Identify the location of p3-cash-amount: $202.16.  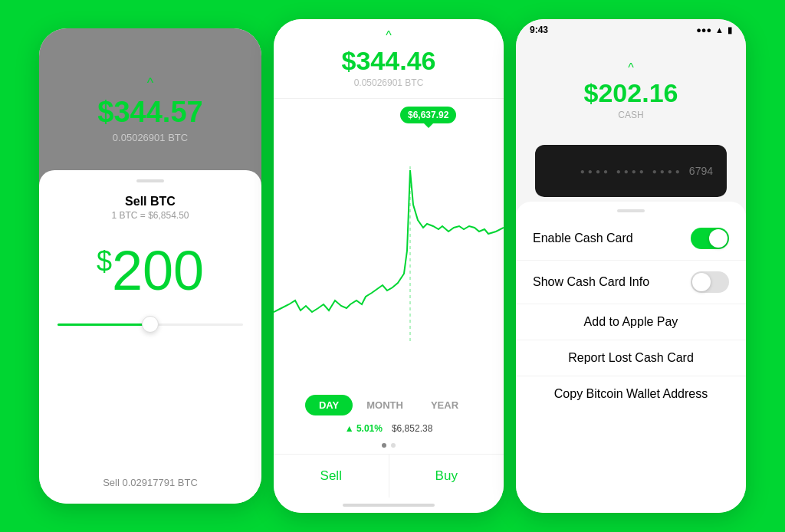
(632, 94).